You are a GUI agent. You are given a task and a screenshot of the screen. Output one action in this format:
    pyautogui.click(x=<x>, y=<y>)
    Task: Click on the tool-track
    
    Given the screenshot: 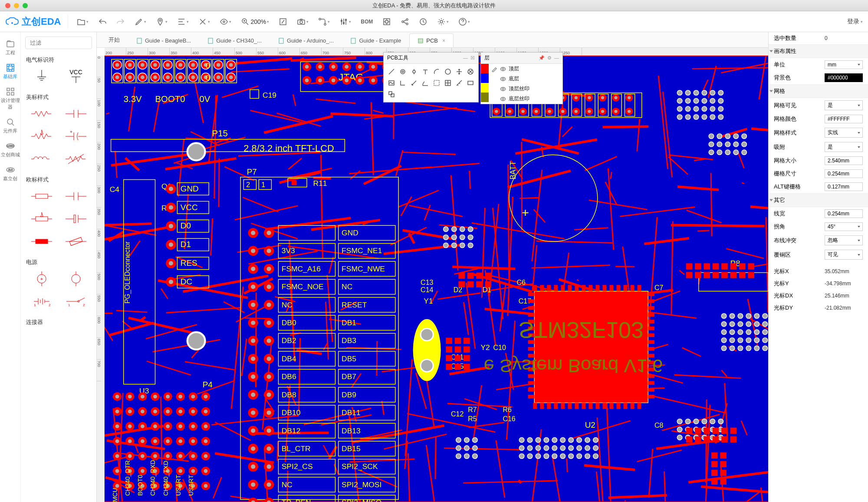 What is the action you would take?
    pyautogui.click(x=391, y=72)
    